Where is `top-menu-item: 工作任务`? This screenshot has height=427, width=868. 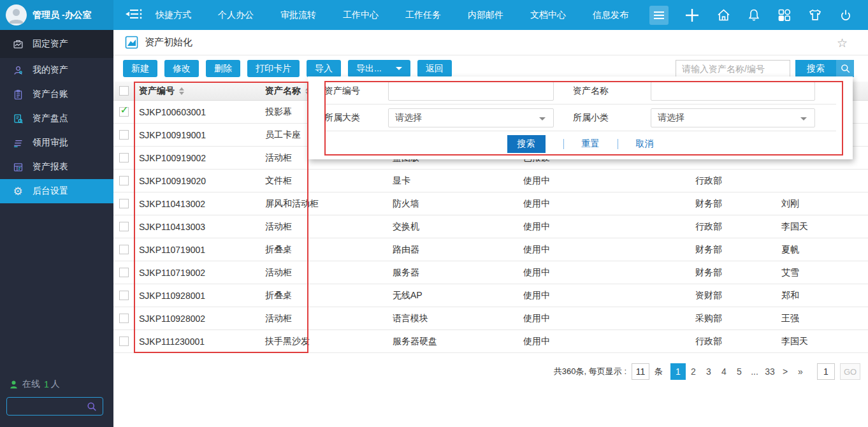
top-menu-item: 工作任务 is located at coordinates (423, 15).